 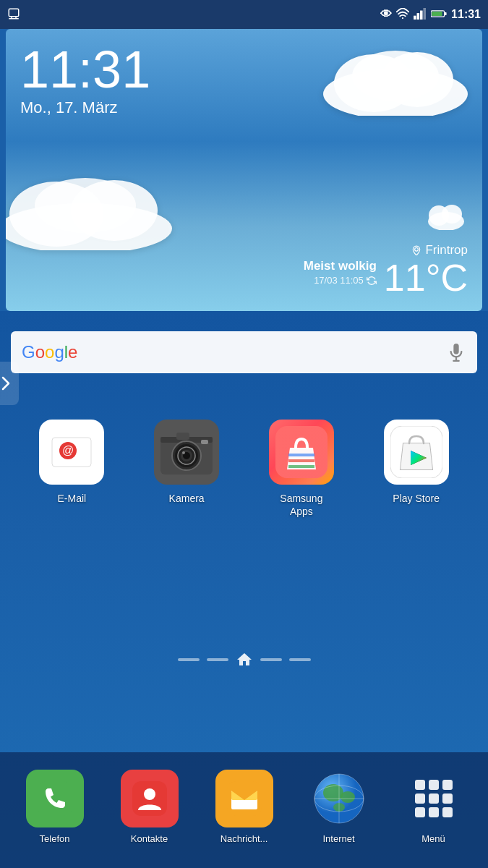 I want to click on email-icon: @, so click(x=72, y=452).